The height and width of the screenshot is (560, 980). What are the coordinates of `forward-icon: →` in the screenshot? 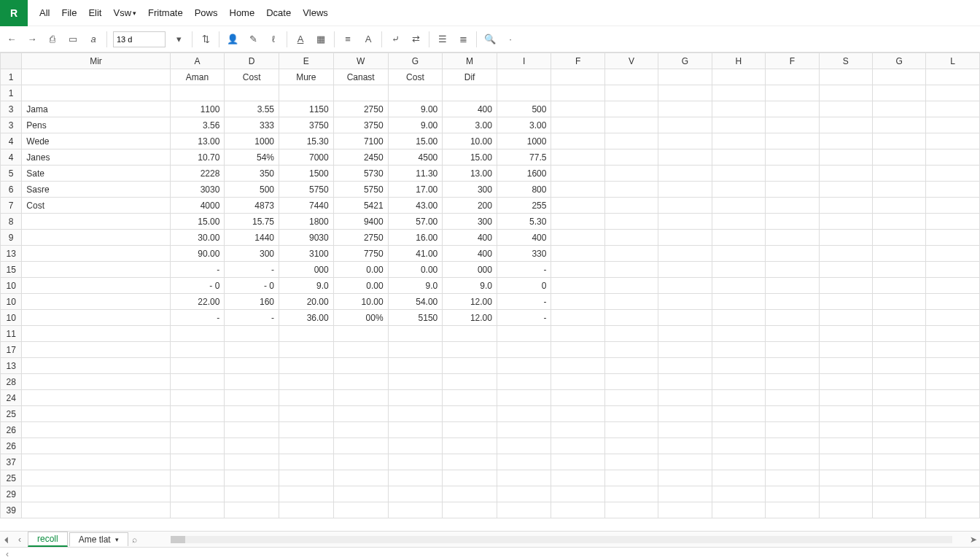 It's located at (32, 39).